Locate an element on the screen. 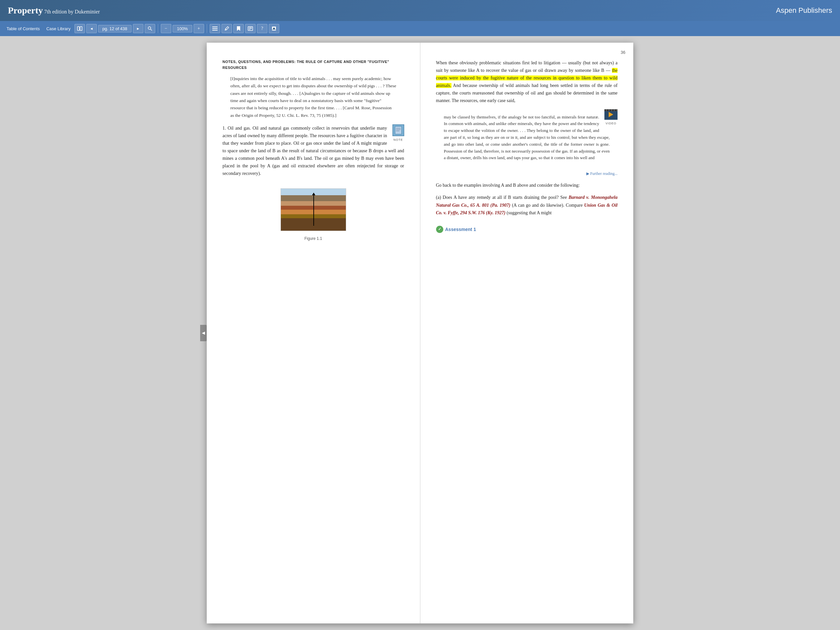  figure-image is located at coordinates (314, 210).